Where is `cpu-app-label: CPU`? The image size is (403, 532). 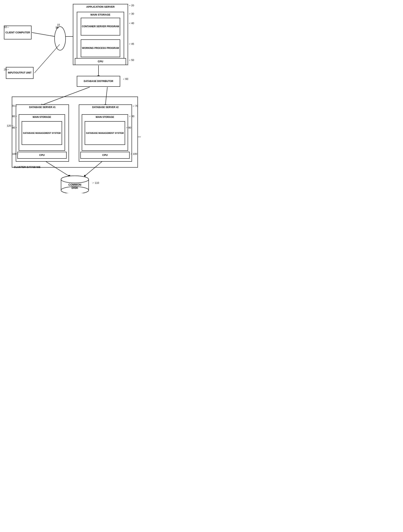
cpu-app-label: CPU is located at coordinates (100, 62).